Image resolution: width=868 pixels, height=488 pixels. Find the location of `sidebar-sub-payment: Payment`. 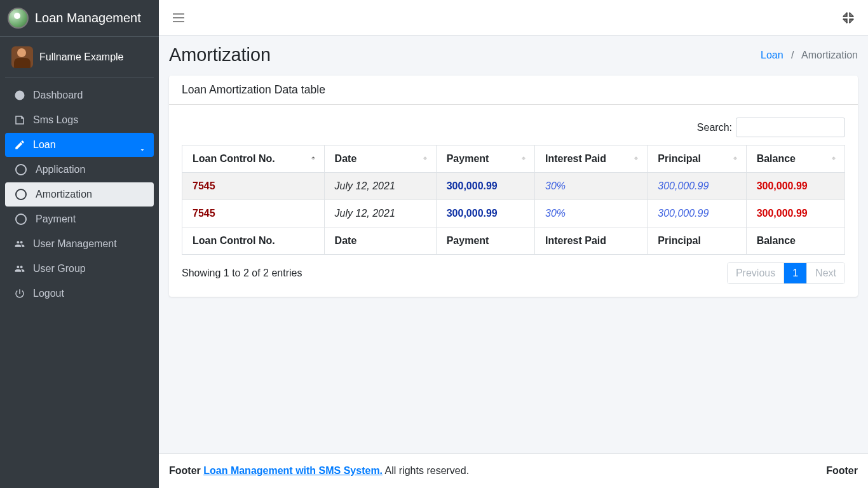

sidebar-sub-payment: Payment is located at coordinates (79, 219).